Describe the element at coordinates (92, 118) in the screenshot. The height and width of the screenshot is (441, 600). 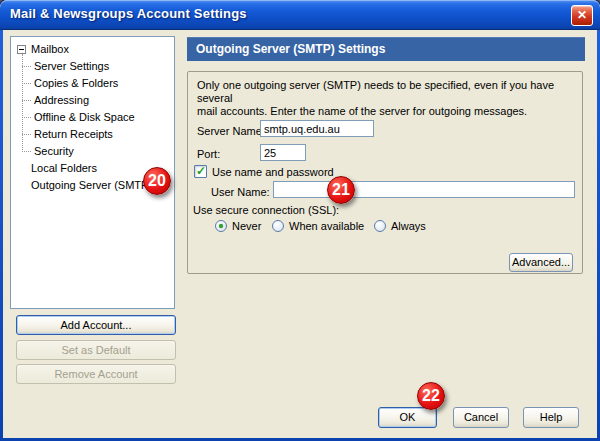
I see `tree-item-offline-disk-space: Offline & Disk Space` at that location.